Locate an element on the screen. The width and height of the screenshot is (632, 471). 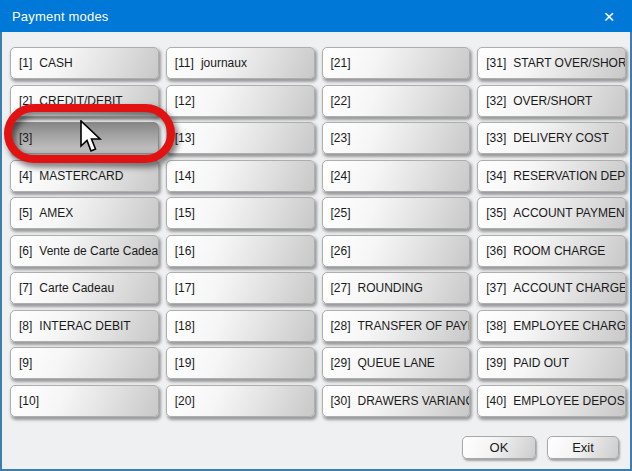
payment-mode-label: EMPLOYEE DEPOSIT is located at coordinates (570, 401).